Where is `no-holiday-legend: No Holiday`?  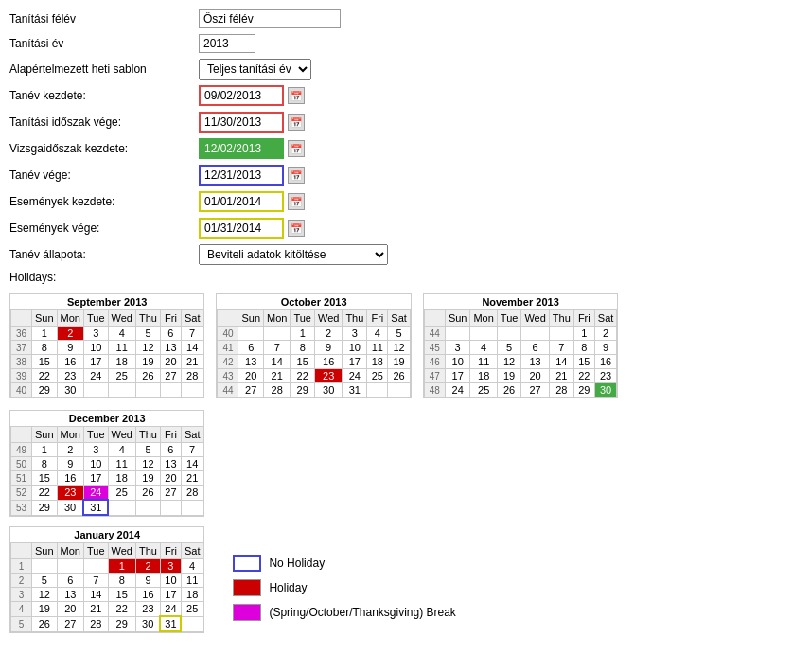
no-holiday-legend: No Holiday is located at coordinates (344, 563).